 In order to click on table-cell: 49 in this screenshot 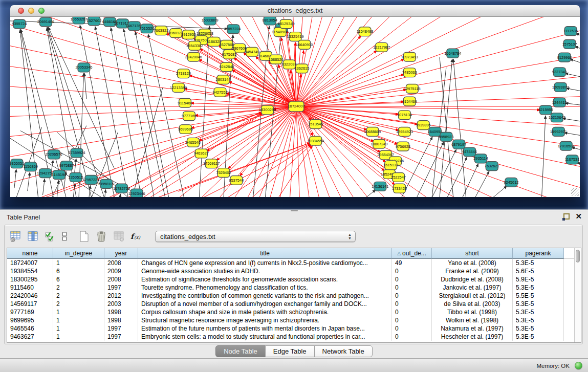, I will do `click(412, 263)`.